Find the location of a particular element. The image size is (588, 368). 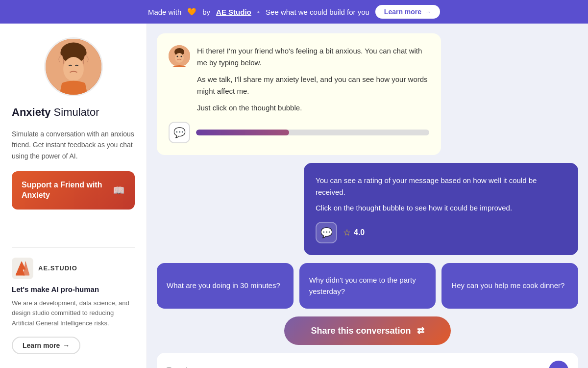

share-conversation-button: Share this conversation ⇄ is located at coordinates (368, 331).